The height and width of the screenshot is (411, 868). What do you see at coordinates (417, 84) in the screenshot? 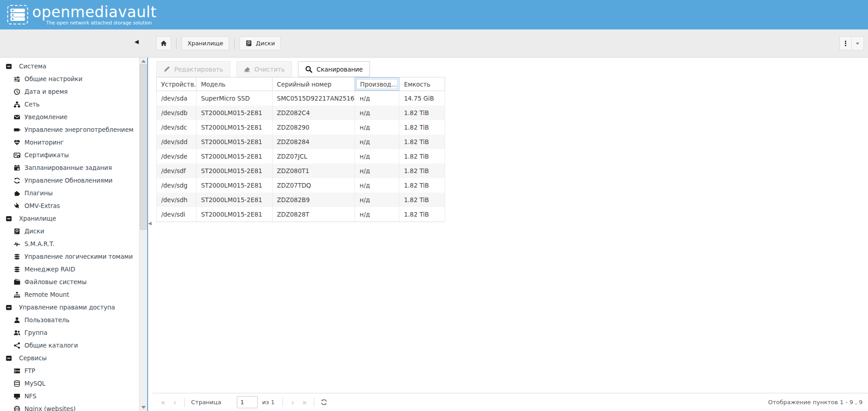
I see `column-header-label: Емкость` at bounding box center [417, 84].